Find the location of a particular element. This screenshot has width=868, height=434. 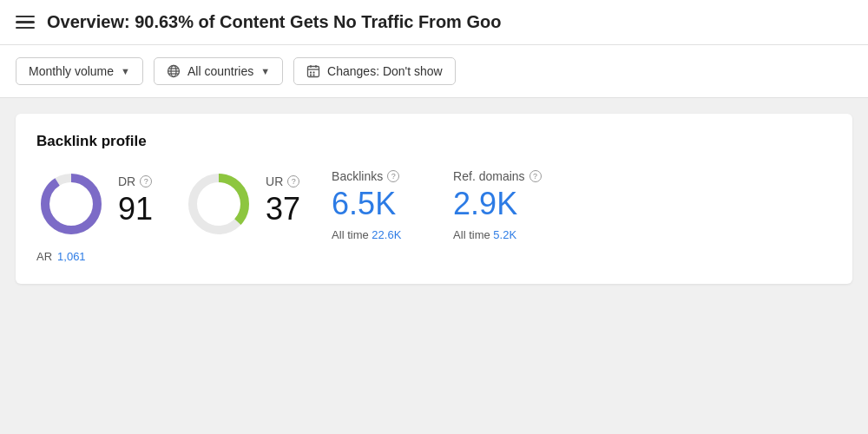

ref-domains-label: Ref. domains ? is located at coordinates (498, 176).